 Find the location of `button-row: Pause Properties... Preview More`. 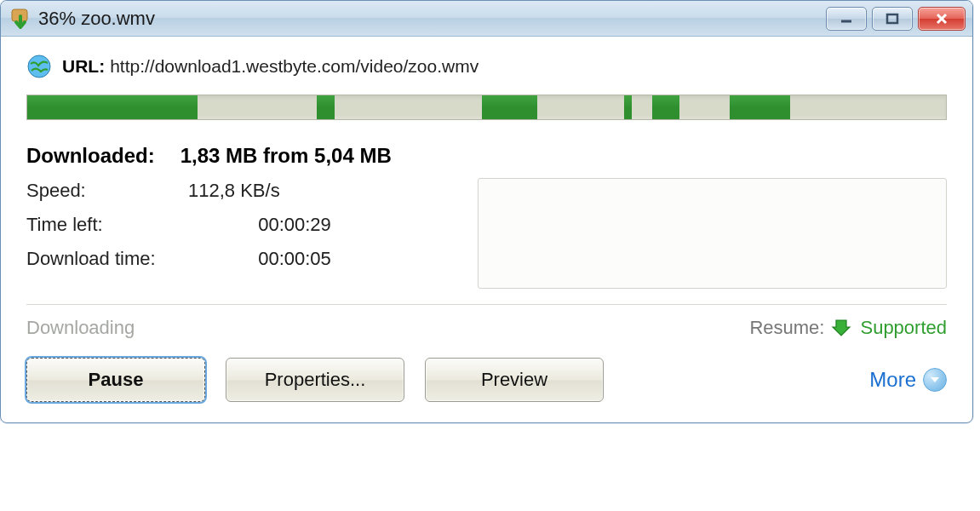

button-row: Pause Properties... Preview More is located at coordinates (487, 380).